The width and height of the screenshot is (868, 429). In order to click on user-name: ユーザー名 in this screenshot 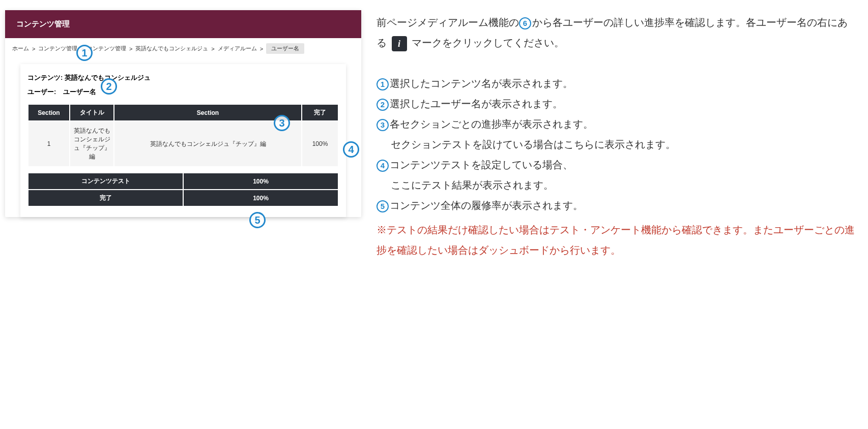, I will do `click(79, 92)`.